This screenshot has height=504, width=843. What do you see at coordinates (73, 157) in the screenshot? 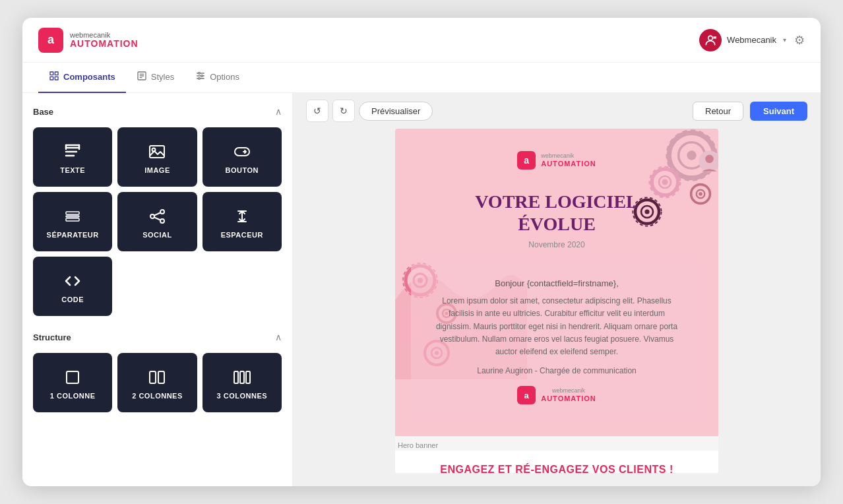
I see `component-texte: TEXTE` at bounding box center [73, 157].